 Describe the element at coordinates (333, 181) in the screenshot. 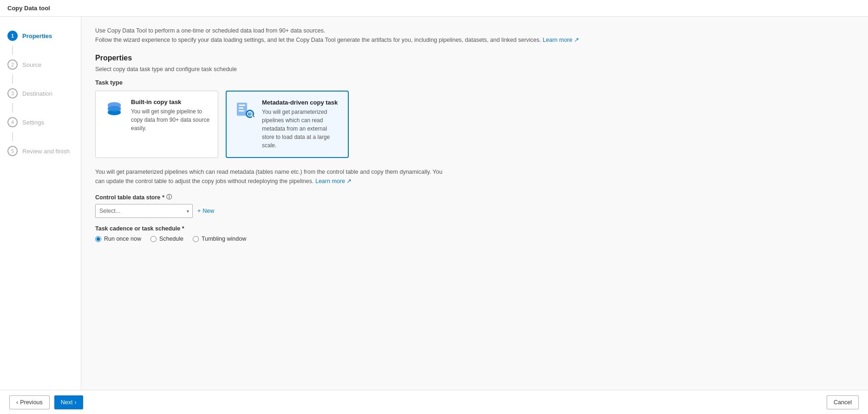

I see `learn-more-link-info: Learn more ↗` at that location.